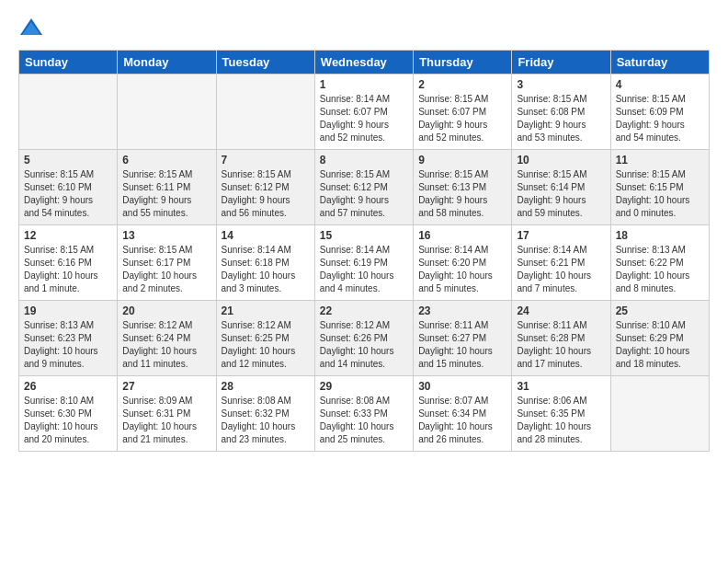 This screenshot has width=728, height=563. What do you see at coordinates (364, 188) in the screenshot?
I see `calendar-week-row: 5Sunrise: 8:15 AM Sunset: 6:10 PM Daylig…` at bounding box center [364, 188].